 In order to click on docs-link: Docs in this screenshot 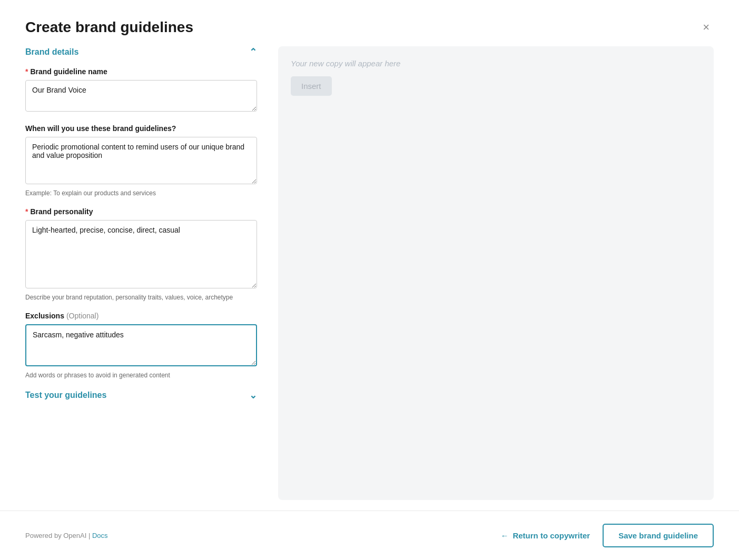, I will do `click(100, 536)`.